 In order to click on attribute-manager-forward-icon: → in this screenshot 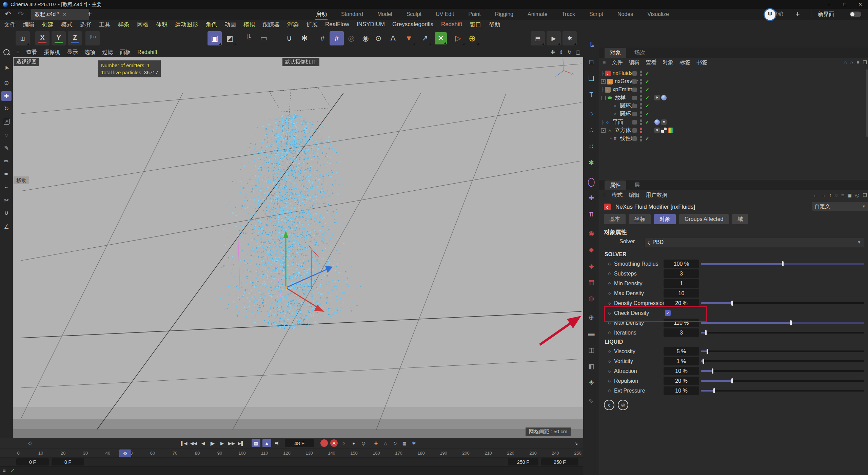, I will do `click(823, 195)`.